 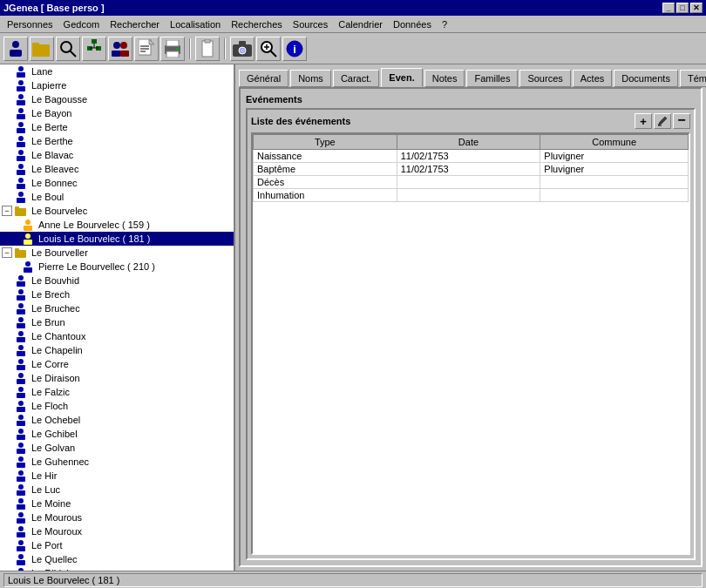 I want to click on list-item: Le Bonnec, so click(x=117, y=183).